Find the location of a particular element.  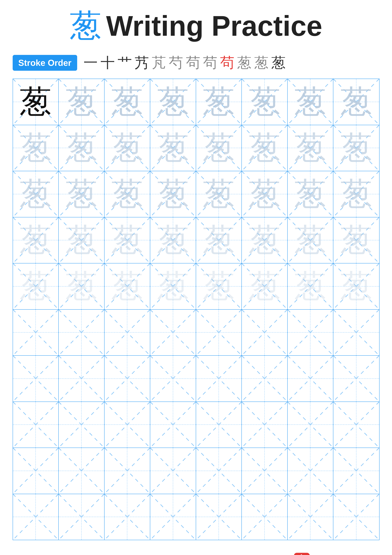

stroke-3: 艹 is located at coordinates (125, 63).